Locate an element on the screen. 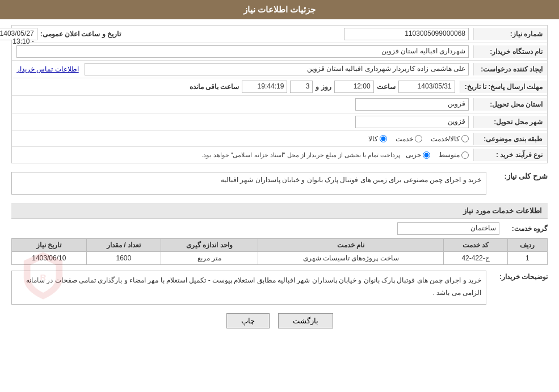 The image size is (559, 392). shahr-label: شهر محل تحویل: is located at coordinates (510, 122).